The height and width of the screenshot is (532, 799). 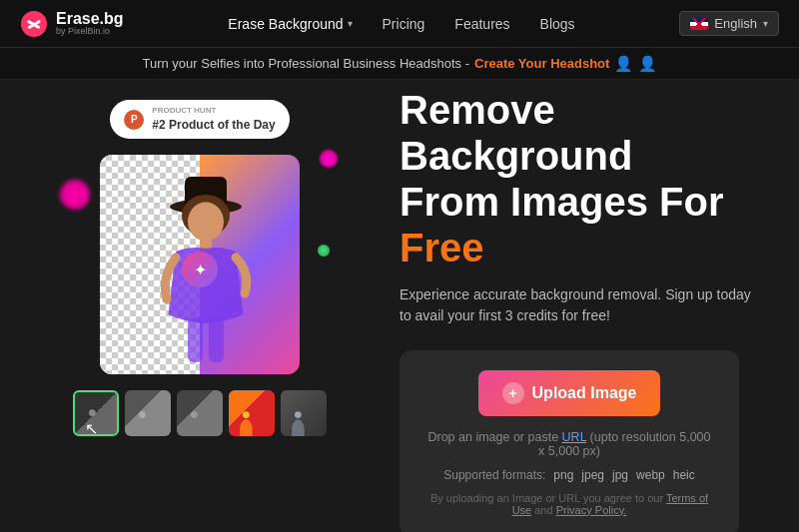 I want to click on ph-rank: #2 Product of the Day, so click(x=214, y=124).